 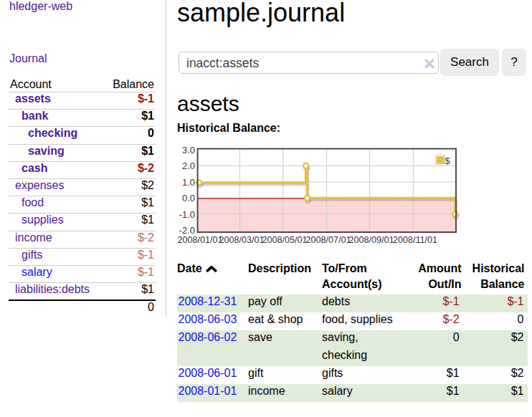 I want to click on svg-text: 2008/11/01, so click(x=415, y=240).